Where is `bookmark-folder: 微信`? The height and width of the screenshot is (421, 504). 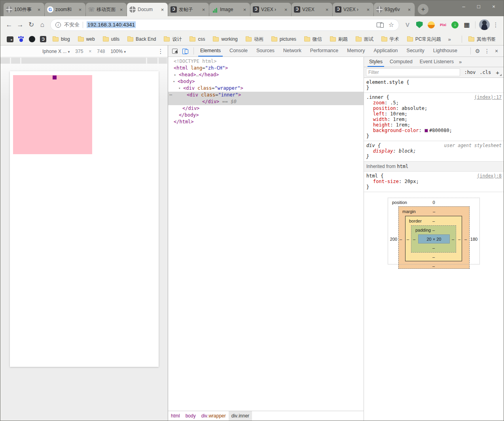
bookmark-folder: 微信 is located at coordinates (313, 40).